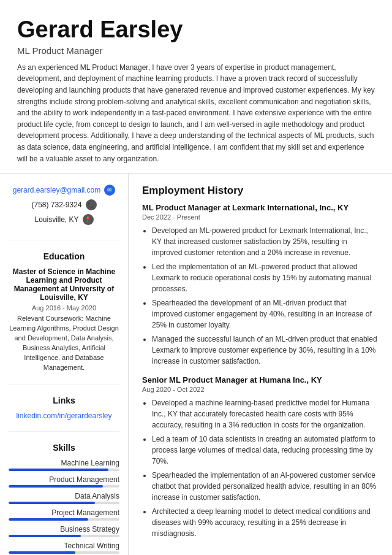  Describe the element at coordinates (64, 343) in the screenshot. I see `education-courses: Relevant Coursework: Machine Learning Al…` at that location.